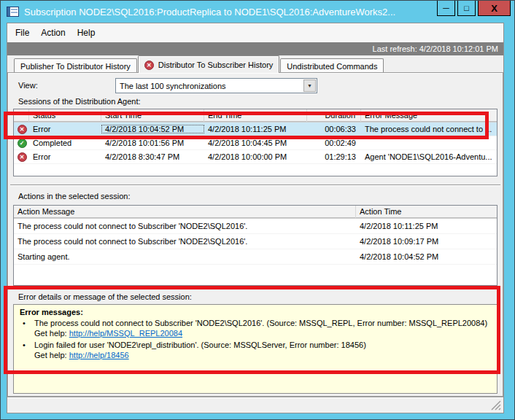 The width and height of the screenshot is (515, 420). What do you see at coordinates (309, 86) in the screenshot?
I see `chevron-down-icon: ▼` at bounding box center [309, 86].